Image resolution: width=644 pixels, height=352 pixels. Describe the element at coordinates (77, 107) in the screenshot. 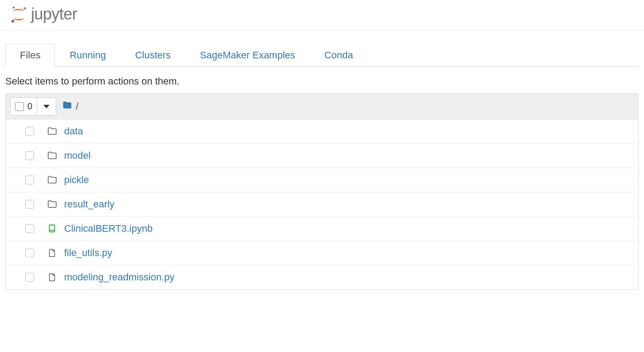

I see `breadcrumb-path: /` at that location.